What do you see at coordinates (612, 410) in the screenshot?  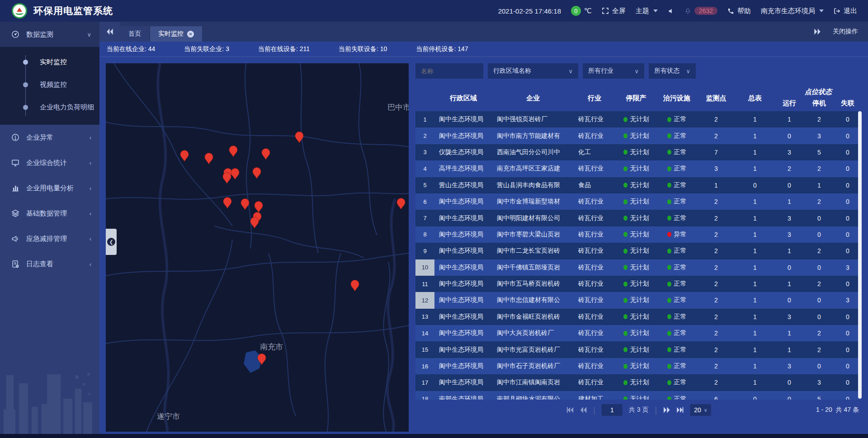 I see `page-number-input: 1` at bounding box center [612, 410].